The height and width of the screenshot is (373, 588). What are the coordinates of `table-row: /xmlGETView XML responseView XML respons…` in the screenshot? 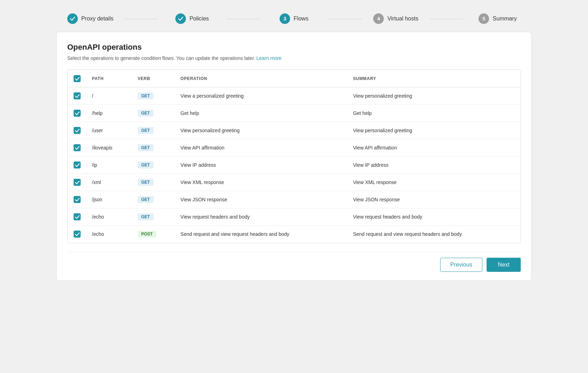 It's located at (294, 183).